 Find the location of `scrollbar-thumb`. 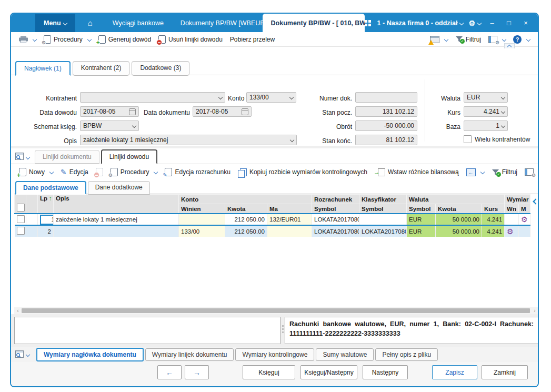

scrollbar-thumb is located at coordinates (276, 310).